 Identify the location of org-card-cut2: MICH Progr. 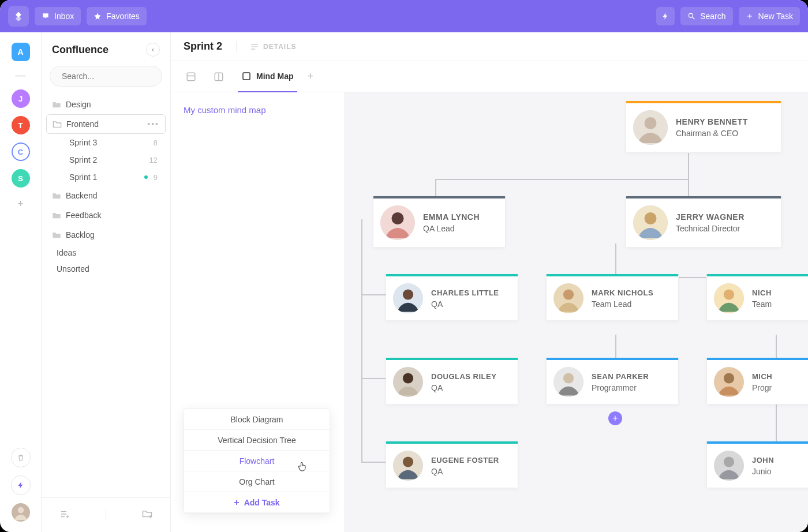
(757, 381).